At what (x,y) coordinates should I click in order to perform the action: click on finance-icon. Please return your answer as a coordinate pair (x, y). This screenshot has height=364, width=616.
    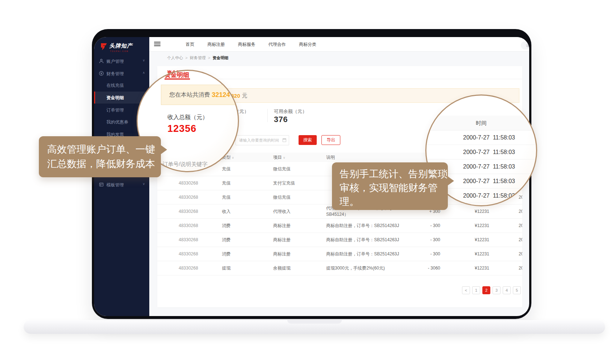
    Looking at the image, I should click on (101, 73).